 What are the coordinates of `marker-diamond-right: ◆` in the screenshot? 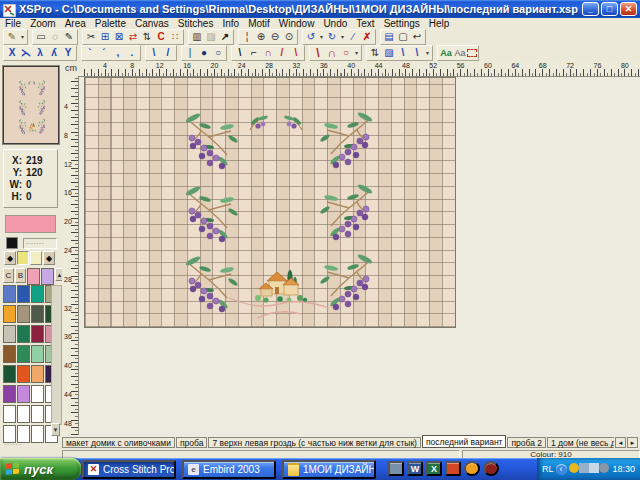 It's located at (49, 258).